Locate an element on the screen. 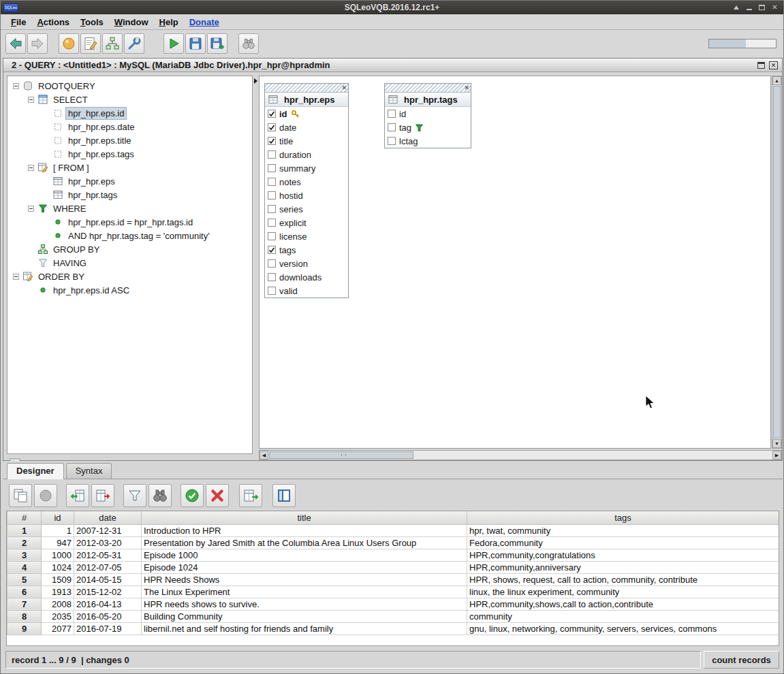  cell-tags: Fedora,community is located at coordinates (623, 543).